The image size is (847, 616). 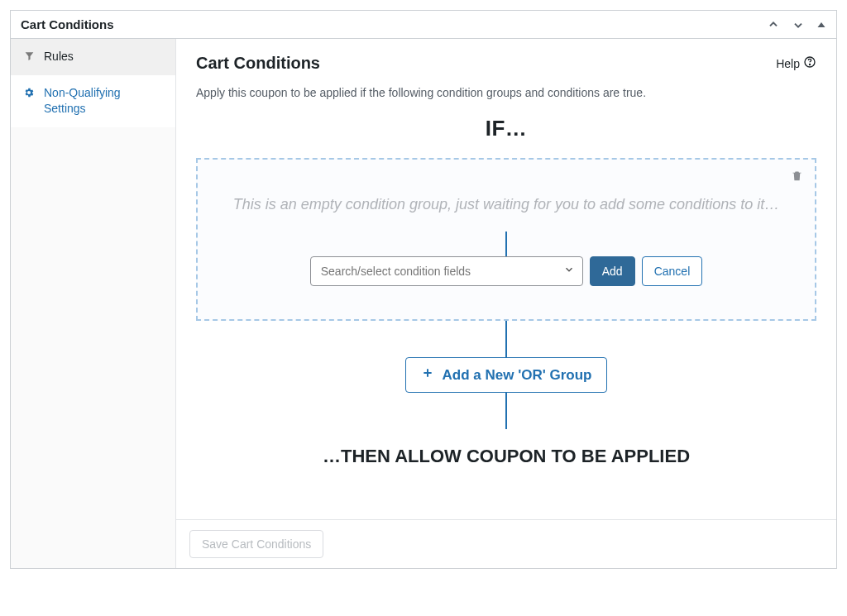 I want to click on move-down-icon, so click(x=798, y=25).